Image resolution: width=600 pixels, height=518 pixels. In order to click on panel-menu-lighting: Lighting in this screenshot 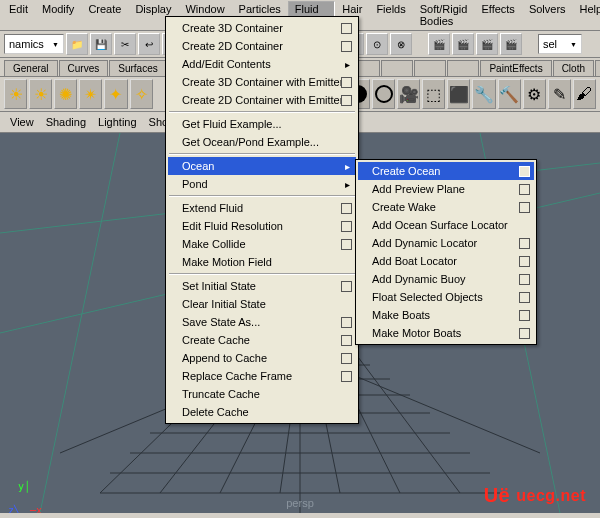, I will do `click(118, 122)`.